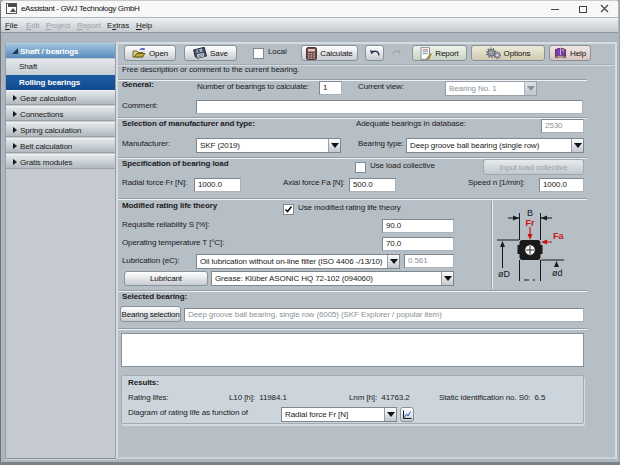  Describe the element at coordinates (557, 273) in the screenshot. I see `svg-text: ød` at that location.